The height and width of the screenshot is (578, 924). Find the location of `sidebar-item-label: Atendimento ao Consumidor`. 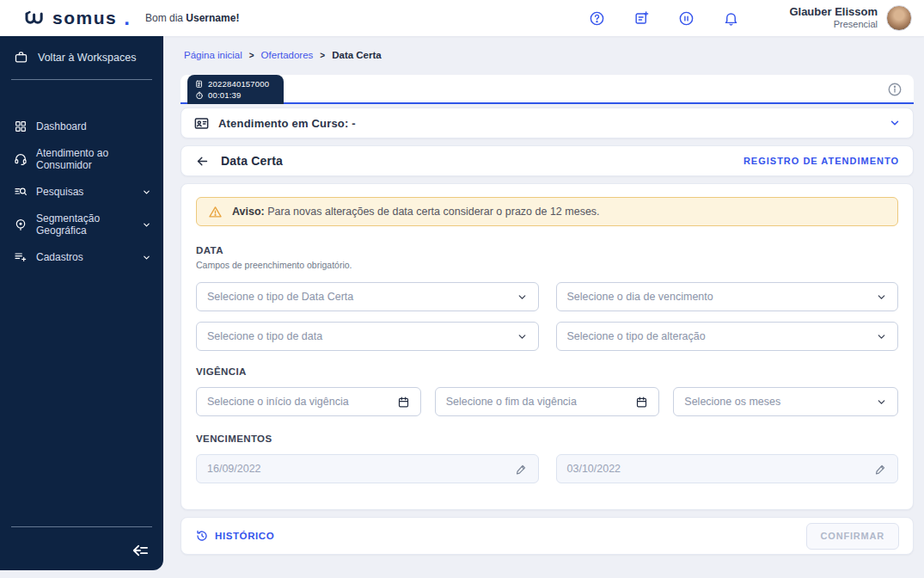

sidebar-item-label: Atendimento ao Consumidor is located at coordinates (94, 159).